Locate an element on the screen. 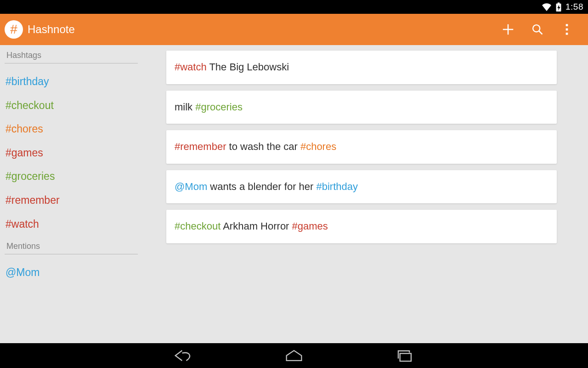 This screenshot has width=588, height=368. sidebar-hashtag-item: #chores is located at coordinates (71, 129).